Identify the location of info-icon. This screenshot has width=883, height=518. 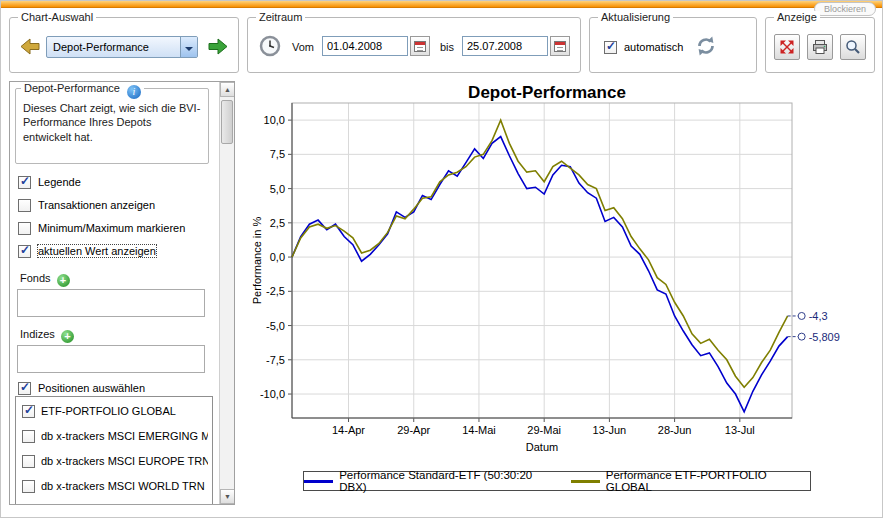
(134, 92).